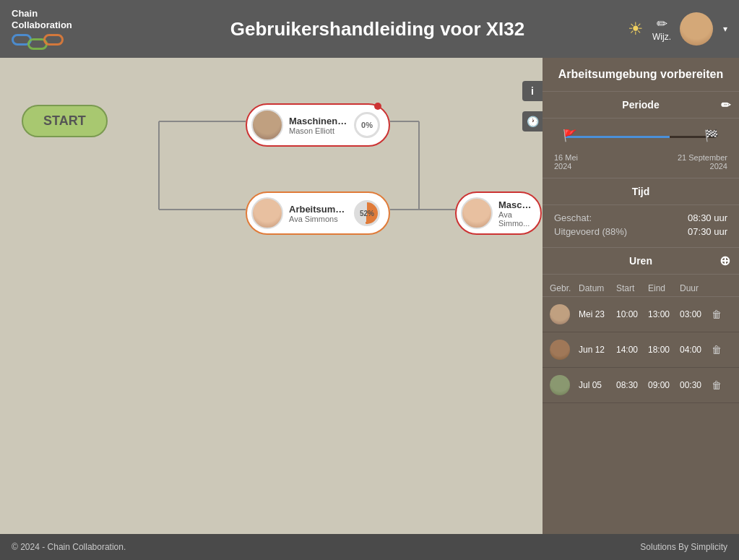 The height and width of the screenshot is (560, 739). I want to click on logo-area: Chain Collaboration, so click(69, 29).